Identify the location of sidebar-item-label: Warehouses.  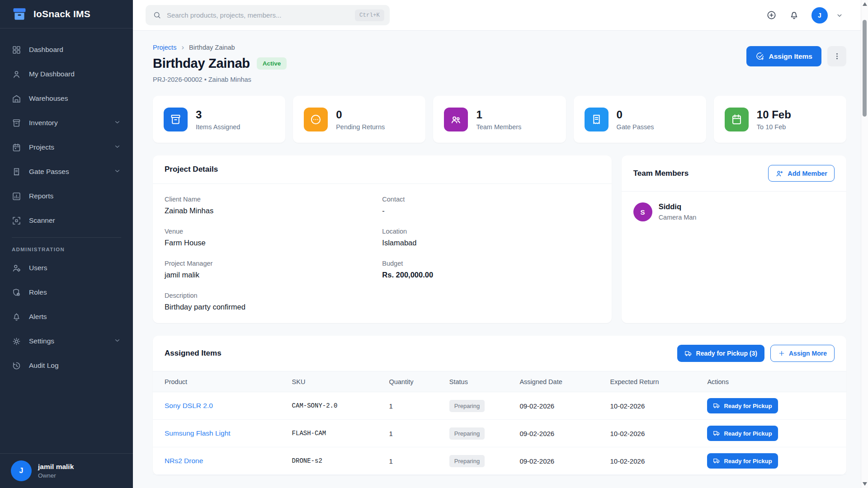
(48, 99).